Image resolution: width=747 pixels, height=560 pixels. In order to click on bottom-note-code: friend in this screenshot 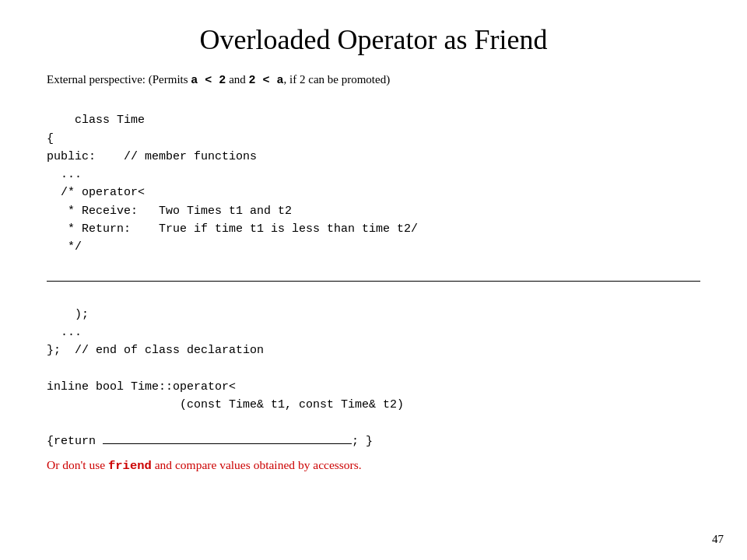, I will do `click(130, 466)`.